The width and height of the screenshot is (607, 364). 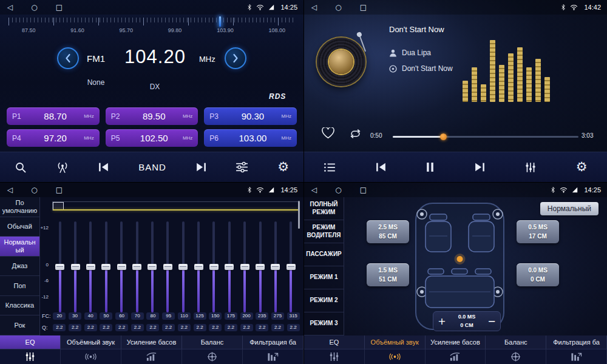 What do you see at coordinates (19, 246) in the screenshot?
I see `eq-preset-item: Нормальный` at bounding box center [19, 246].